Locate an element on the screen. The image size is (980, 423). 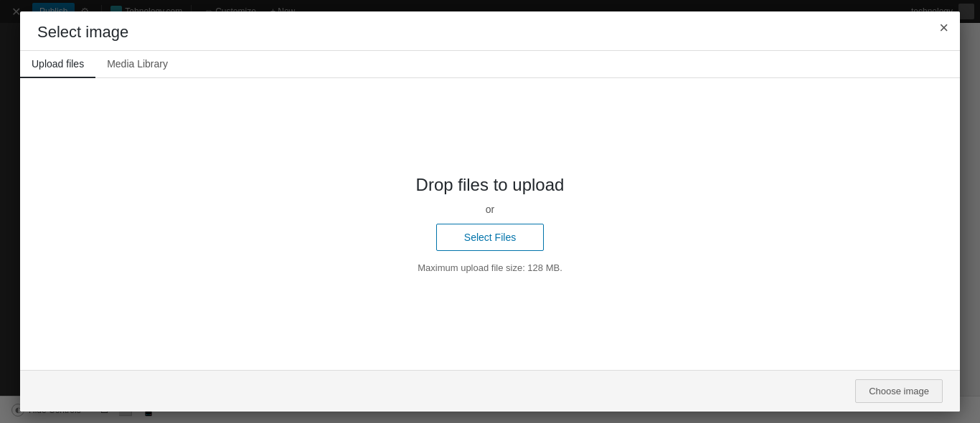
modal-tabs: Upload files Media Library is located at coordinates (490, 65).